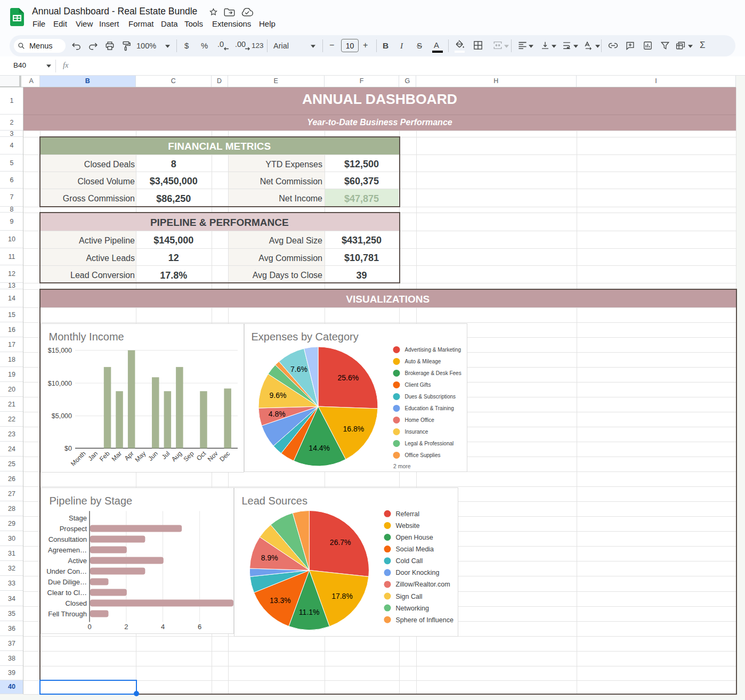 The height and width of the screenshot is (700, 745). Describe the element at coordinates (348, 378) in the screenshot. I see `svg-text: 25.6%` at that location.